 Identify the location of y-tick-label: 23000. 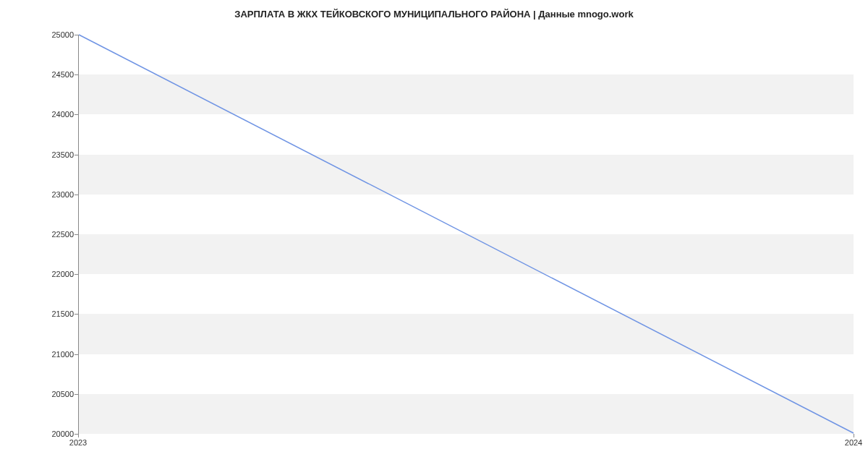
(45, 195).